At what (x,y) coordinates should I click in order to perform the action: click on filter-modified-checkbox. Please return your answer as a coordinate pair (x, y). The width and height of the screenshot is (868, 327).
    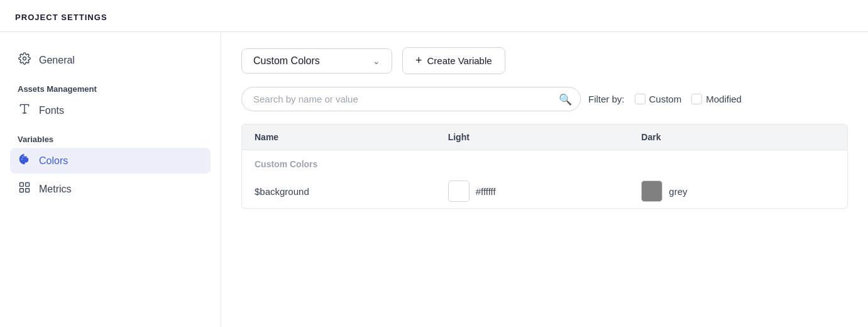
    Looking at the image, I should click on (696, 99).